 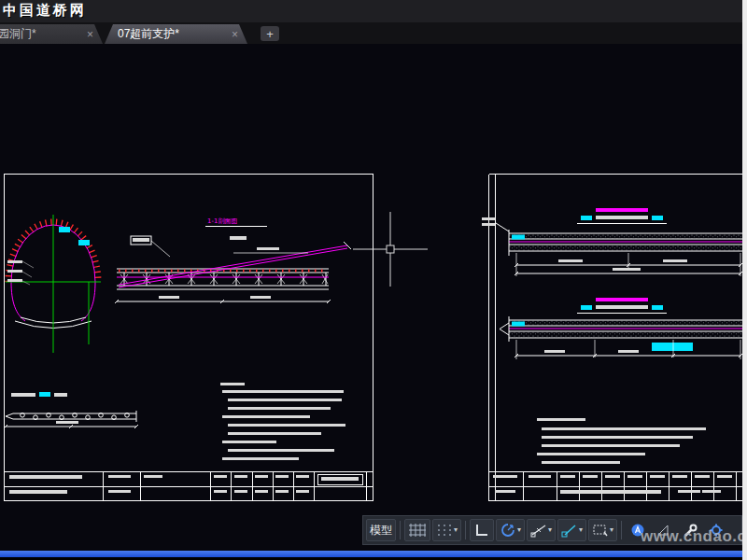 What do you see at coordinates (570, 530) in the screenshot?
I see `object-snap-icon` at bounding box center [570, 530].